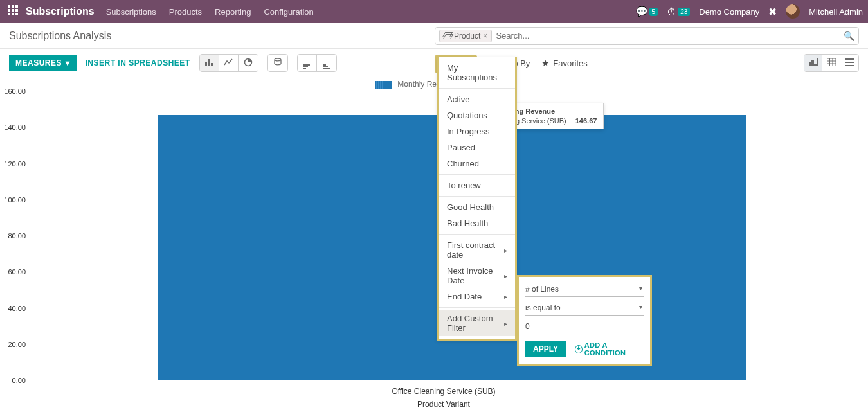 This screenshot has width=868, height=419. I want to click on custom-filter-popover: # of Lines is equal to APPLY + ADD A CON…, so click(584, 320).